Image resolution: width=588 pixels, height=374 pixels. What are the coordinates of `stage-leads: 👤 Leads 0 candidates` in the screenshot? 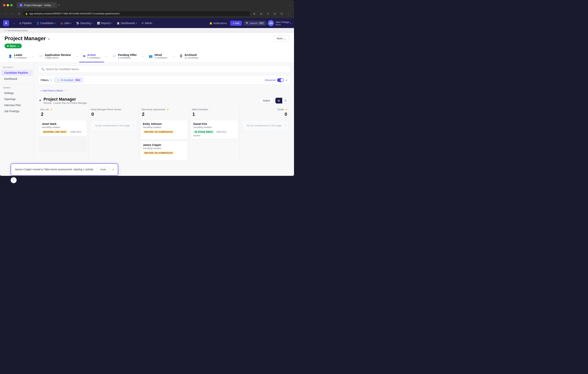 It's located at (18, 56).